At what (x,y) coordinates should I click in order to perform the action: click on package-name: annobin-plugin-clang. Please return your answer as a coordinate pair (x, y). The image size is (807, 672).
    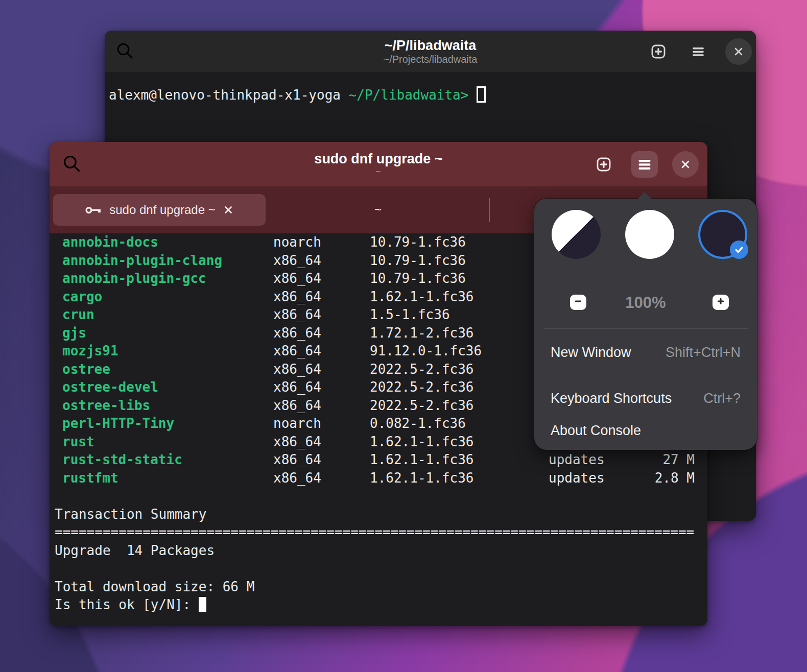
    Looking at the image, I should click on (142, 261).